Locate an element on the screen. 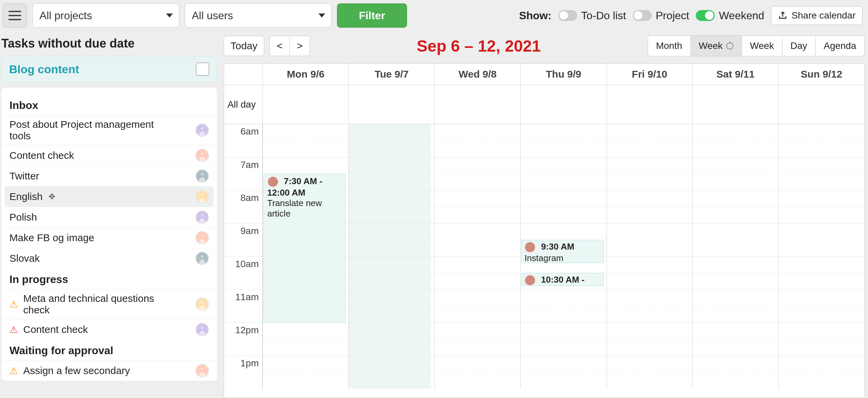  view-month: Month is located at coordinates (669, 46).